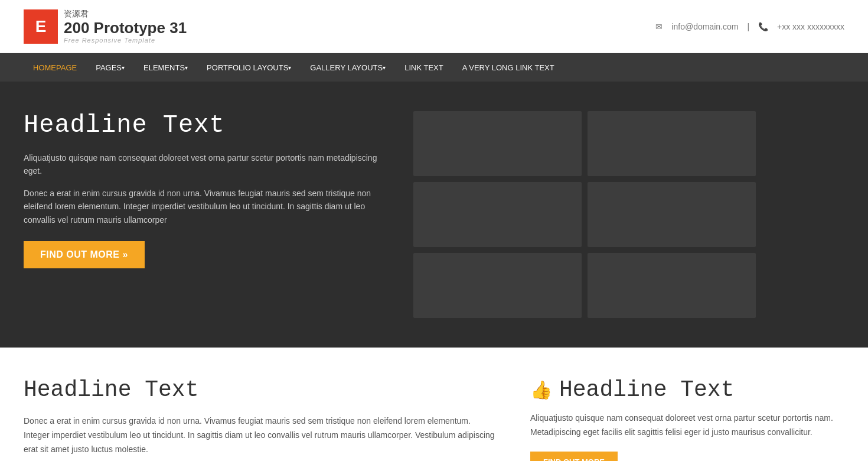  What do you see at coordinates (125, 28) in the screenshot?
I see `logo-title: 200 Prototype 31` at bounding box center [125, 28].